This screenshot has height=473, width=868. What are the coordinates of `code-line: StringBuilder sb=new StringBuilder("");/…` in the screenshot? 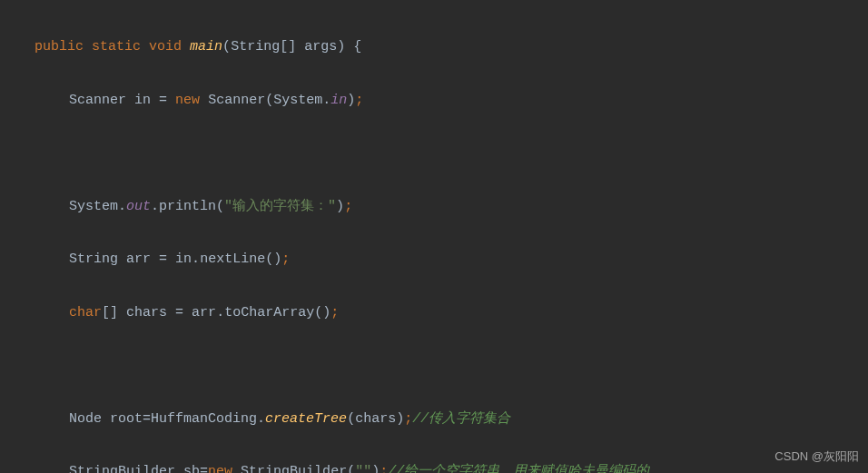 It's located at (451, 466).